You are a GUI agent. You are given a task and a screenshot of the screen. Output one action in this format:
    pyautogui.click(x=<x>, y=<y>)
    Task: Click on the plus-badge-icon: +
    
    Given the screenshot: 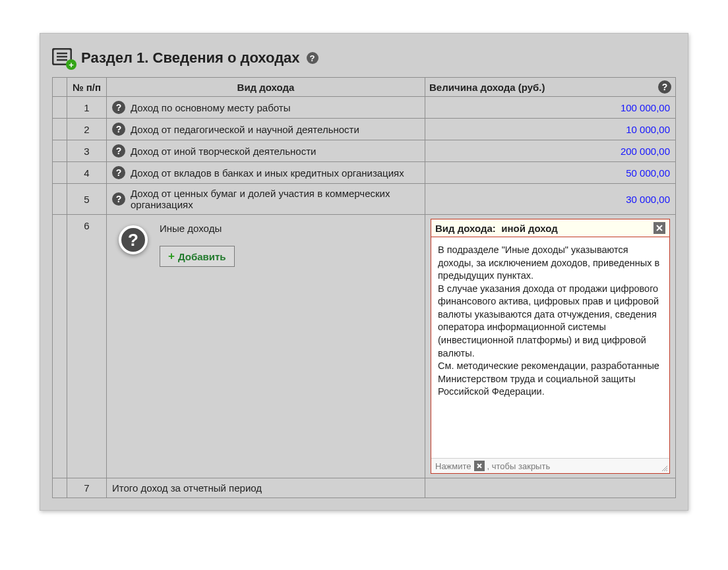 What is the action you would take?
    pyautogui.click(x=71, y=65)
    